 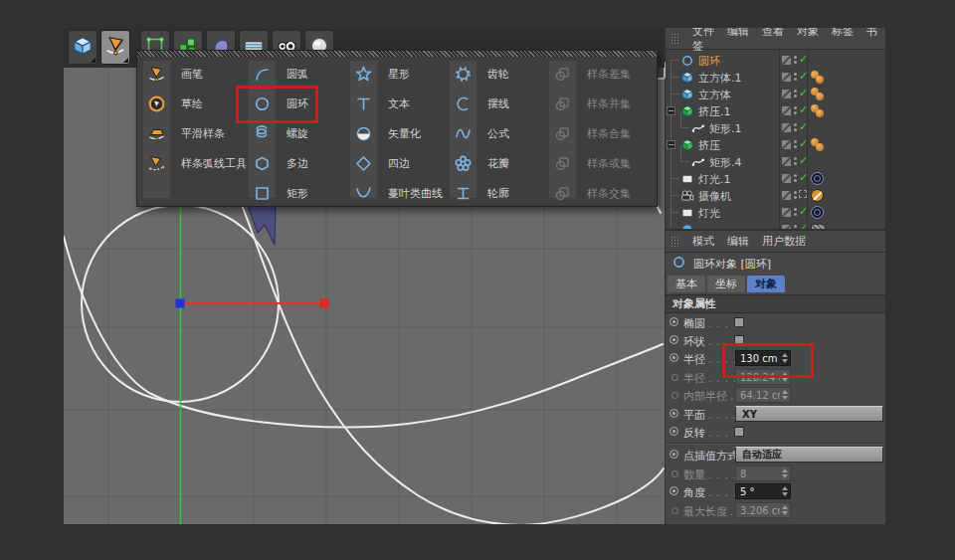 What do you see at coordinates (714, 111) in the screenshot?
I see `object-name: 挤压.1` at bounding box center [714, 111].